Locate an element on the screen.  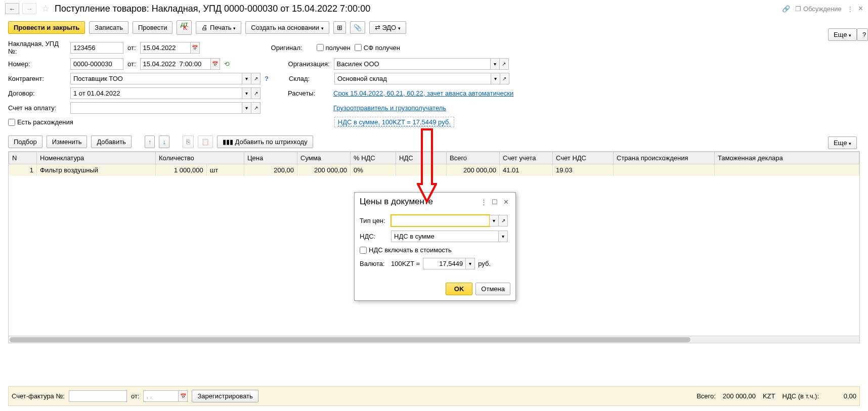
number-input is located at coordinates (97, 64).